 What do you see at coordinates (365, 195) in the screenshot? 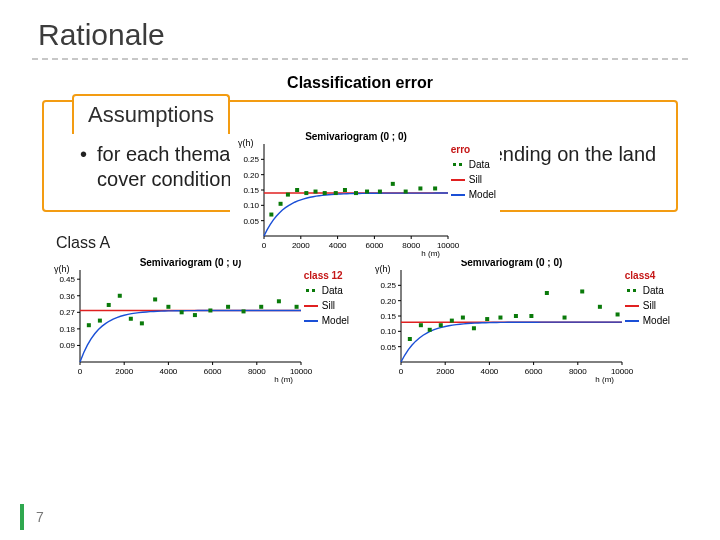
I see `chart-top-holder: 0.050.100.150.200.2502000400060008000100…` at bounding box center [365, 195].